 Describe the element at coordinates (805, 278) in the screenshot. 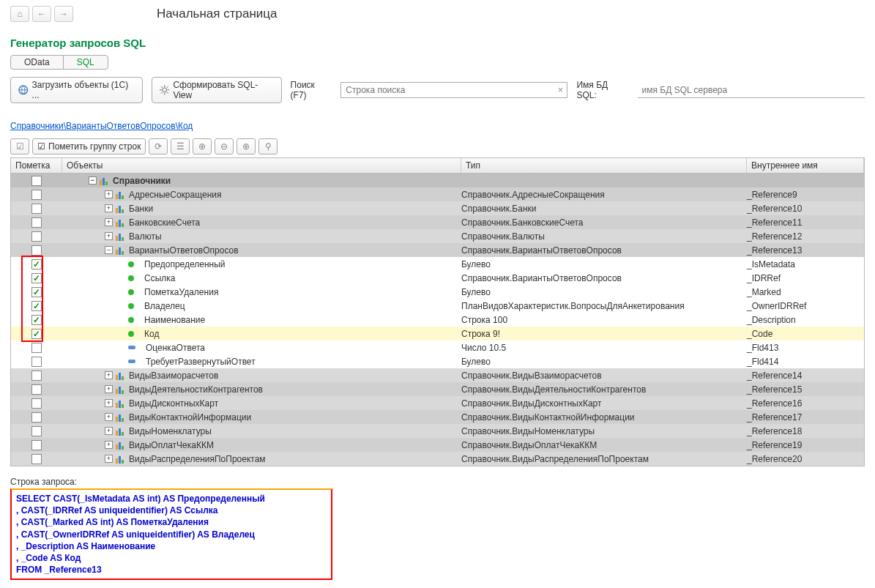

I see `row-iname: _IDRRef` at that location.